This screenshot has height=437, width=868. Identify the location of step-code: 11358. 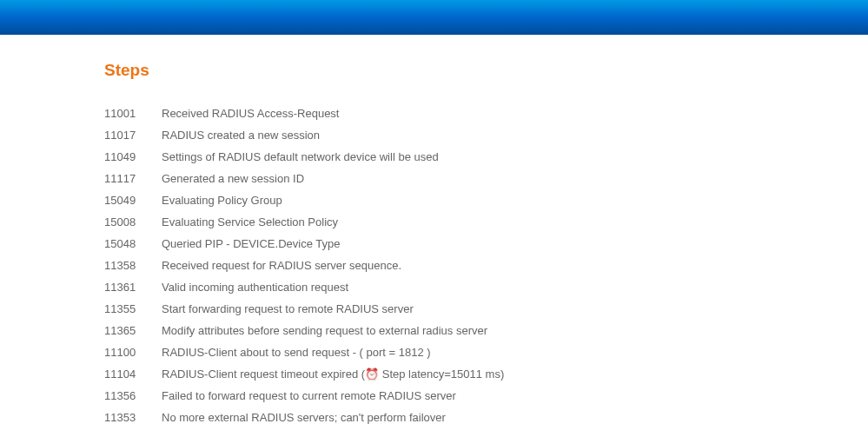
(129, 266).